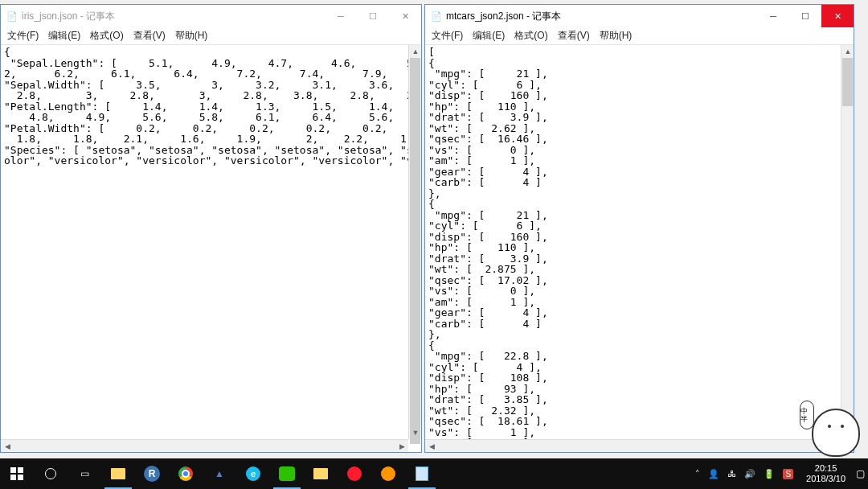 The height and width of the screenshot is (489, 868). Describe the element at coordinates (836, 433) in the screenshot. I see `mascot-body` at that location.